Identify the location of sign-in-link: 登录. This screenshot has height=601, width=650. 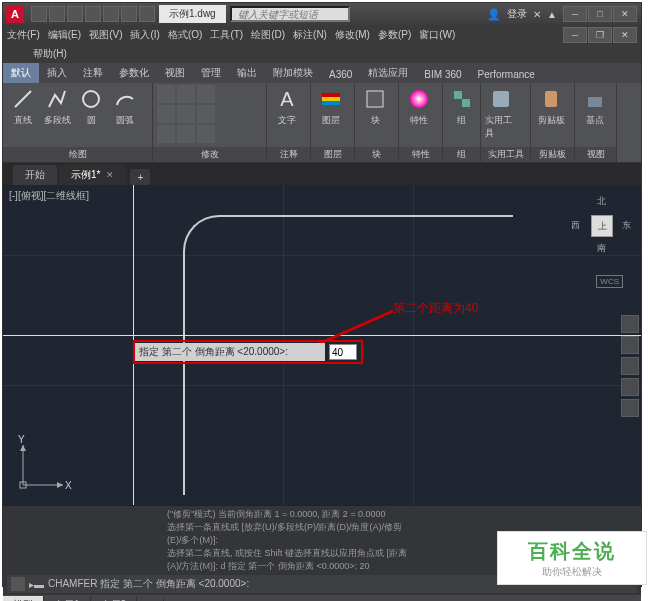
(517, 14).